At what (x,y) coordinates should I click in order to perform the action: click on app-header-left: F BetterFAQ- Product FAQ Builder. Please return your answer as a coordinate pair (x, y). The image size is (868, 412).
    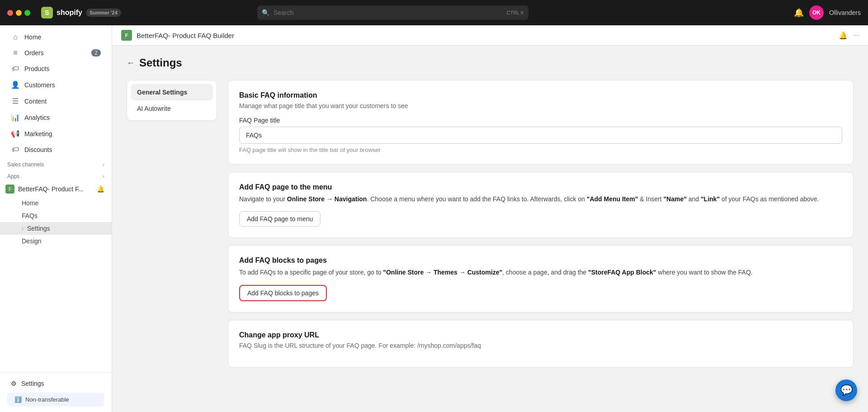
    Looking at the image, I should click on (178, 35).